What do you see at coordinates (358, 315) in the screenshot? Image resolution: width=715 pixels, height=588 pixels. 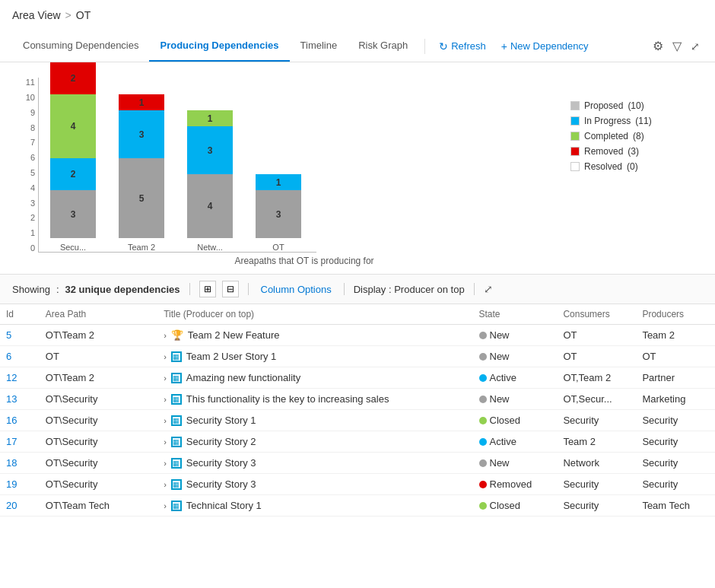 I see `table-header-row: Id Area Path Title (Producer on top) Sta…` at bounding box center [358, 315].